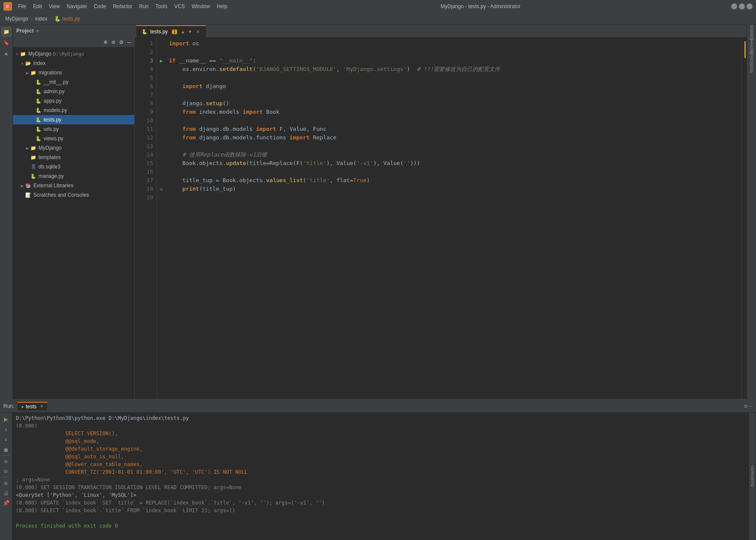 The width and height of the screenshot is (756, 540). Describe the element at coordinates (753, 476) in the screenshot. I see `bookmarks-strip: bookmarks` at that location.